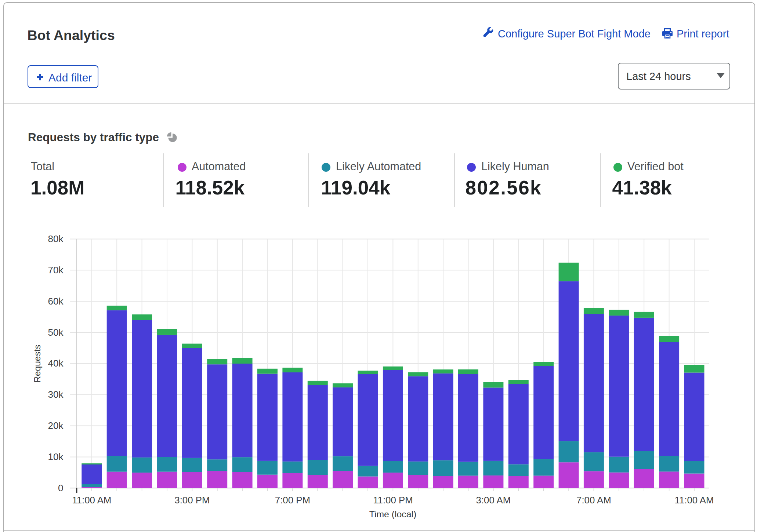  What do you see at coordinates (61, 488) in the screenshot?
I see `svg-text: 0` at bounding box center [61, 488].